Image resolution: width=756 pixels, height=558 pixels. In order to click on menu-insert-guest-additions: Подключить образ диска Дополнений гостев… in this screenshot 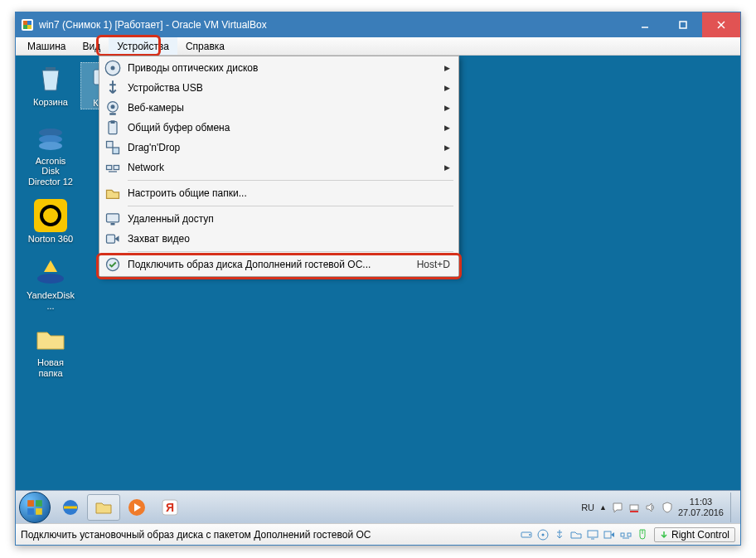, I will do `click(279, 264)`.